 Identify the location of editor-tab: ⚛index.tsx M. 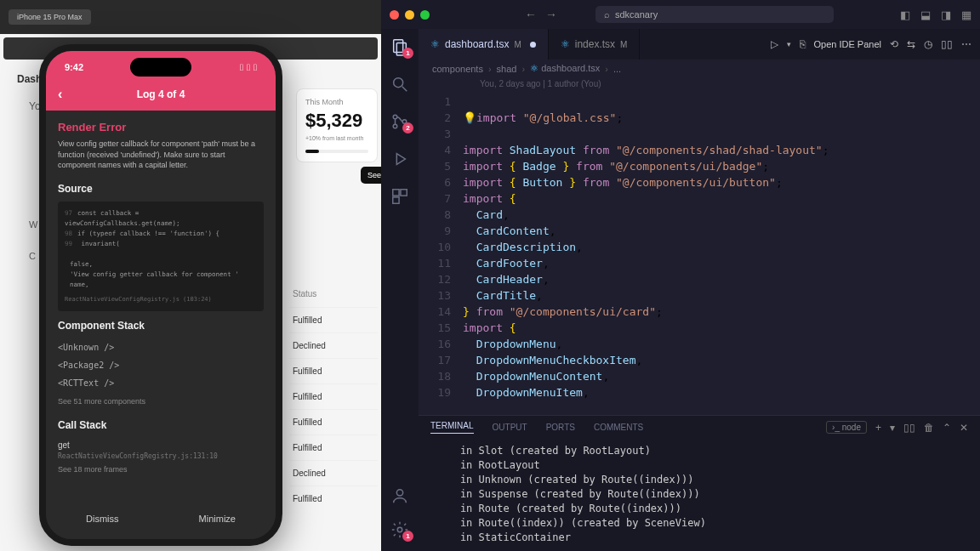
(595, 44).